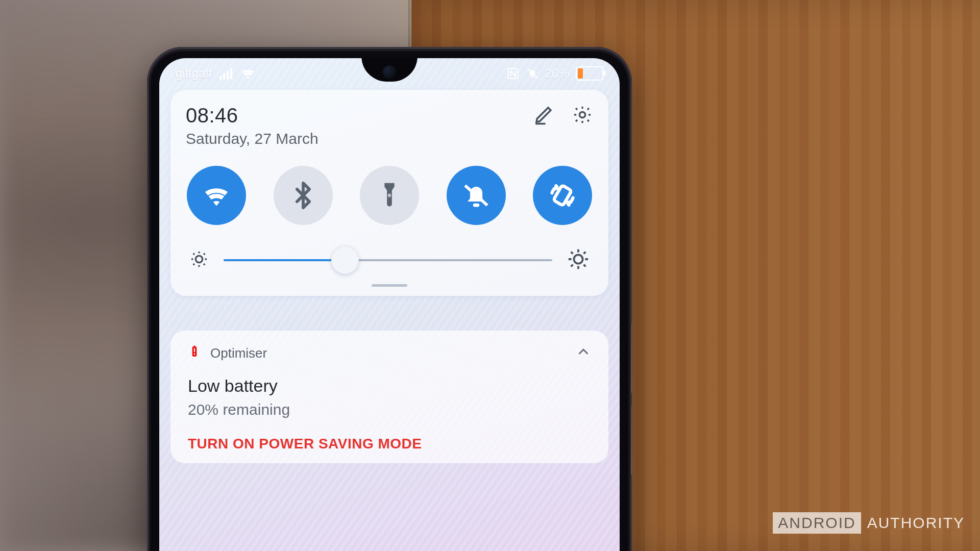  I want to click on notification-title: Low battery, so click(389, 386).